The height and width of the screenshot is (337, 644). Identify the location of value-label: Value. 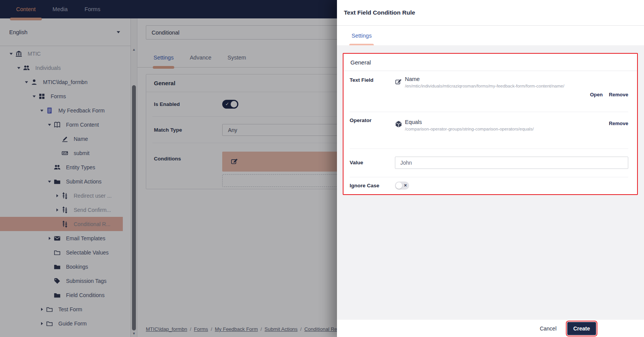
(356, 163).